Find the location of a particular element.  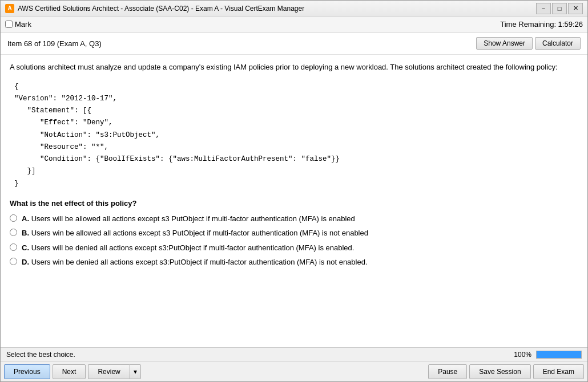

progress-bar-container is located at coordinates (559, 355).